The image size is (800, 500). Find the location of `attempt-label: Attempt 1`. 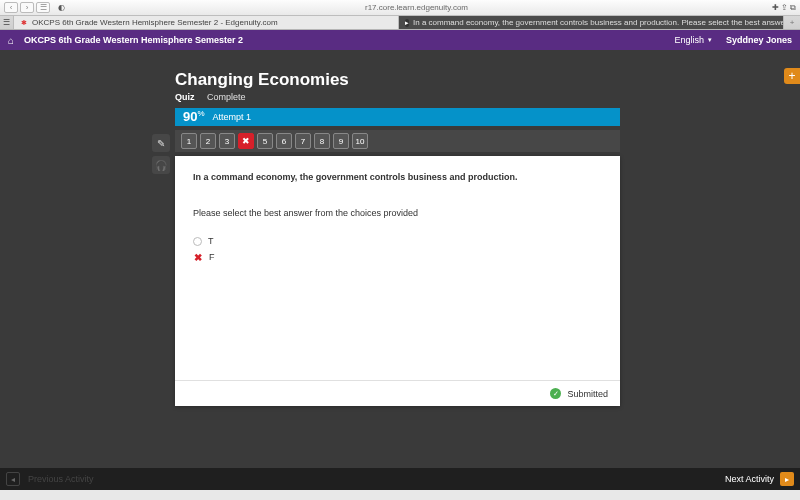

attempt-label: Attempt 1 is located at coordinates (232, 117).